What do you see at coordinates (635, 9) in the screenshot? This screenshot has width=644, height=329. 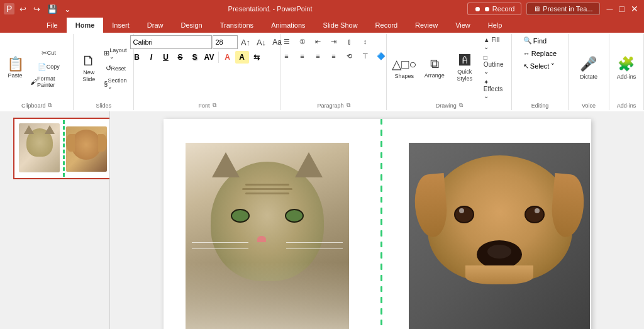 I see `close-icon: ✕` at bounding box center [635, 9].